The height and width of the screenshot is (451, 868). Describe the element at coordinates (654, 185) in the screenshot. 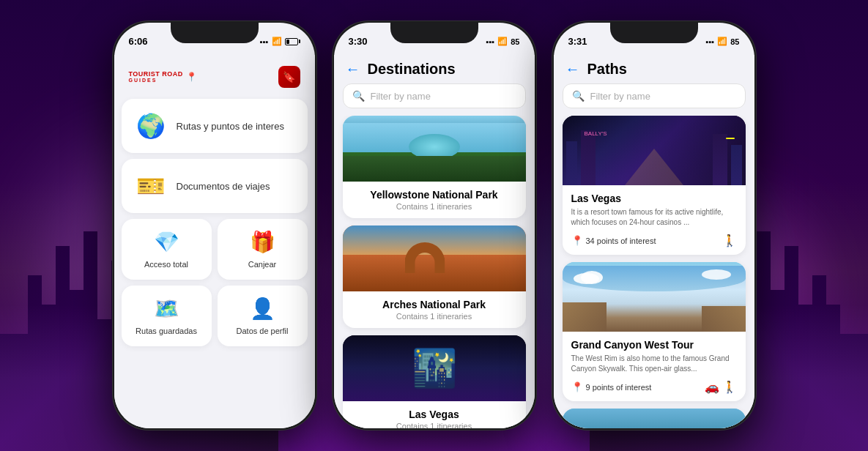

I see `path-card-vegas: BALLY'S Las Vegas It is a resort town fa…` at that location.